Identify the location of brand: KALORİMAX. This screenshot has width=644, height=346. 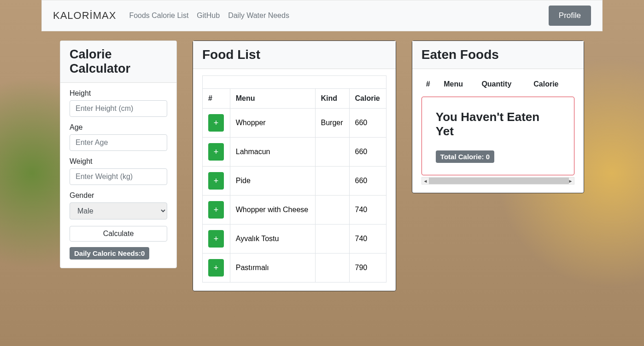
(85, 16).